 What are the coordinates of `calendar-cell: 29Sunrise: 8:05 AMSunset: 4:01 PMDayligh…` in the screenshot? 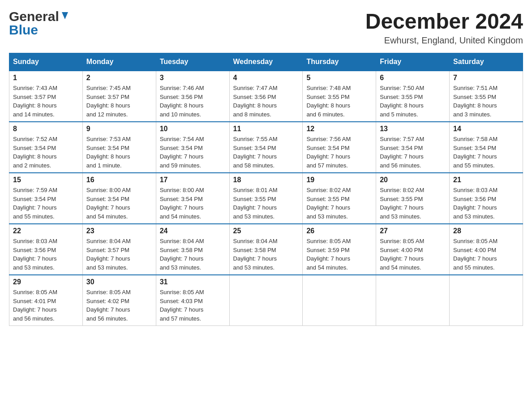 It's located at (46, 300).